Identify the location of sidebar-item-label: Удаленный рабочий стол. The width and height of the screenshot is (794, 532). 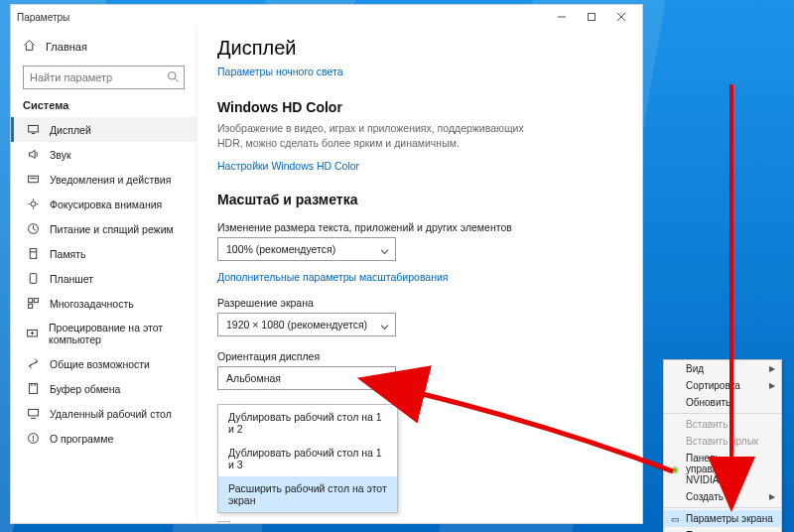
(111, 414).